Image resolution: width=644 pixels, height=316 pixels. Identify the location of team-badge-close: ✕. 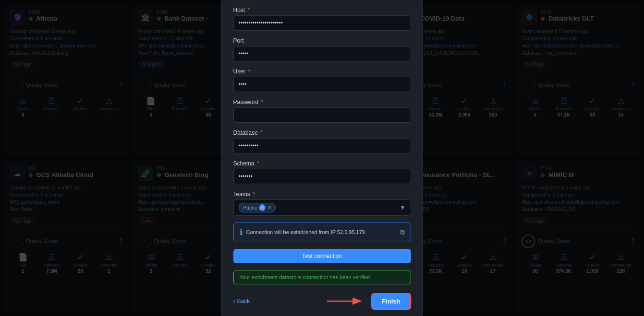
(269, 207).